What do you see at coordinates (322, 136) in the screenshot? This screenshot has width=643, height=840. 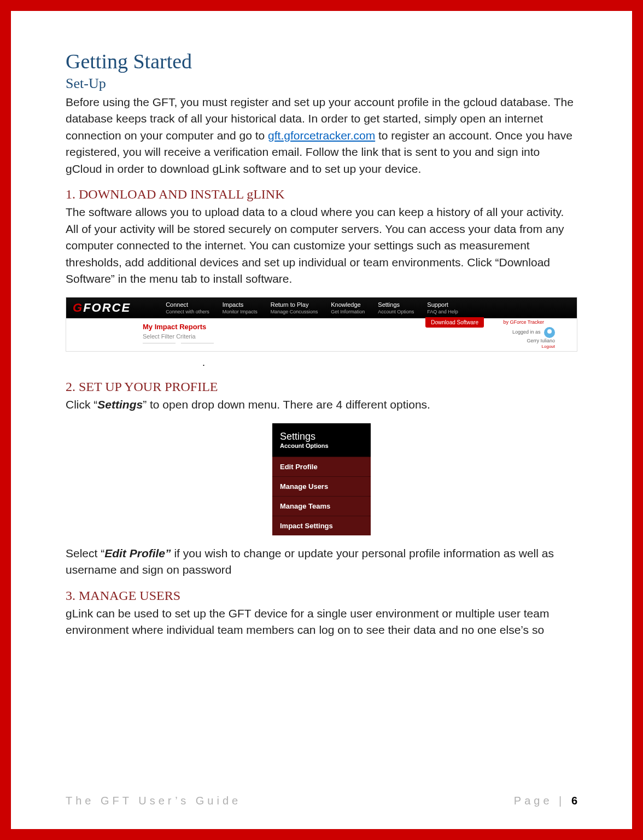 I see `intro-paragraph: Before using the GFT, you must register …` at bounding box center [322, 136].